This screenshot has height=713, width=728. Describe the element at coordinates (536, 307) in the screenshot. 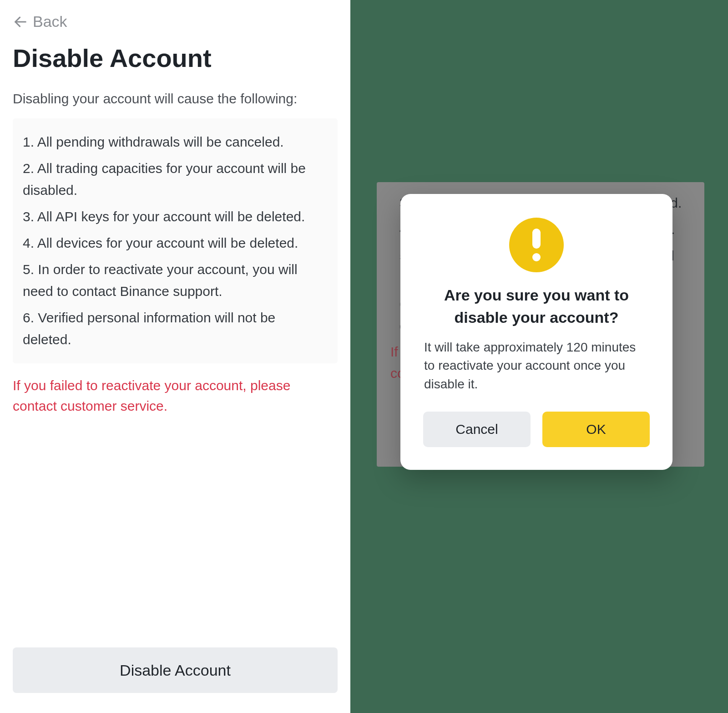

I see `dialog-title: Are you sure you want to disable your ac…` at that location.